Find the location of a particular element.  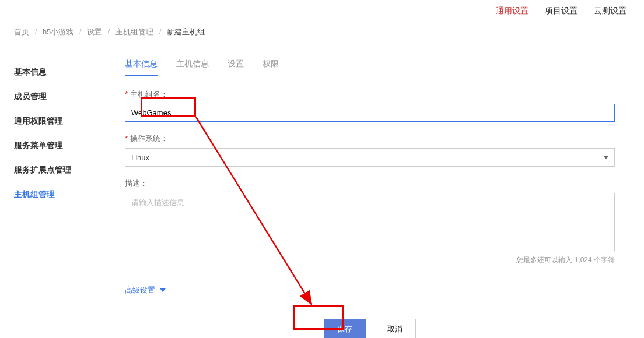

topnav-general: 通用设置 is located at coordinates (512, 11).